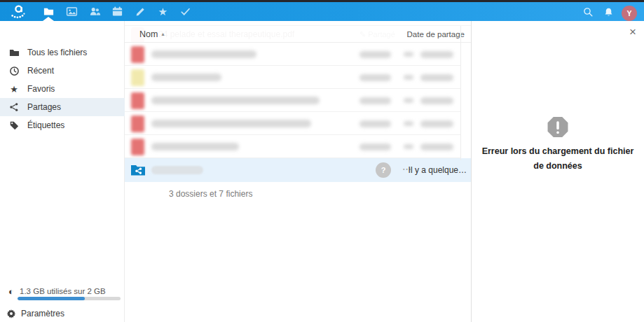  Describe the element at coordinates (43, 314) in the screenshot. I see `settings-label: Paramètres` at that location.